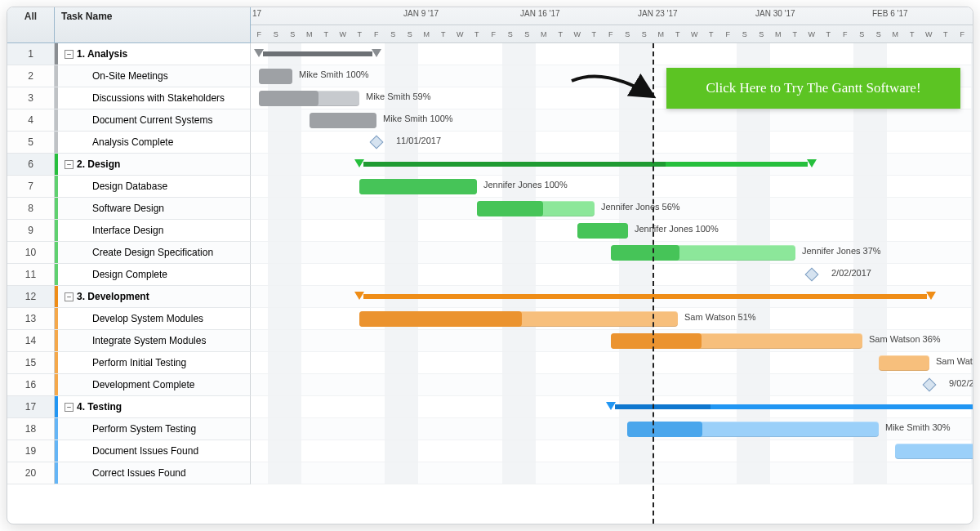 Image resolution: width=980 pixels, height=531 pixels. What do you see at coordinates (490, 54) in the screenshot?
I see `task-row: 1−1. Analysis` at bounding box center [490, 54].